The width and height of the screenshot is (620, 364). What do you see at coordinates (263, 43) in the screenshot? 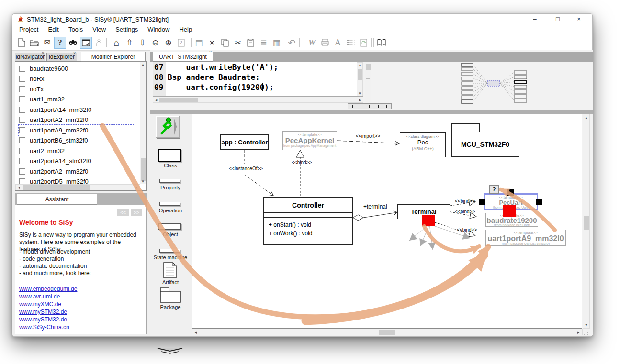
I see `outline-icon: ≣` at bounding box center [263, 43].